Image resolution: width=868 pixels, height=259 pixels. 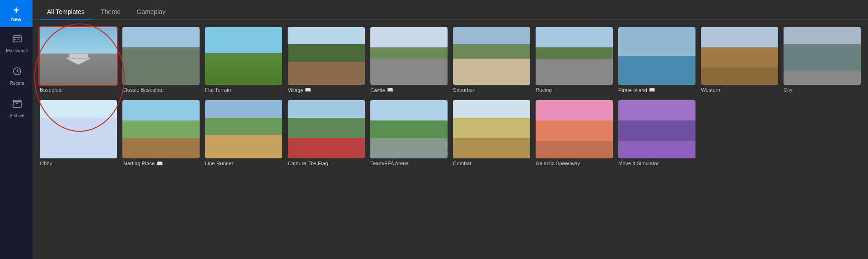 What do you see at coordinates (17, 51) in the screenshot?
I see `sidebar-item-my-games-label: My Games` at bounding box center [17, 51].